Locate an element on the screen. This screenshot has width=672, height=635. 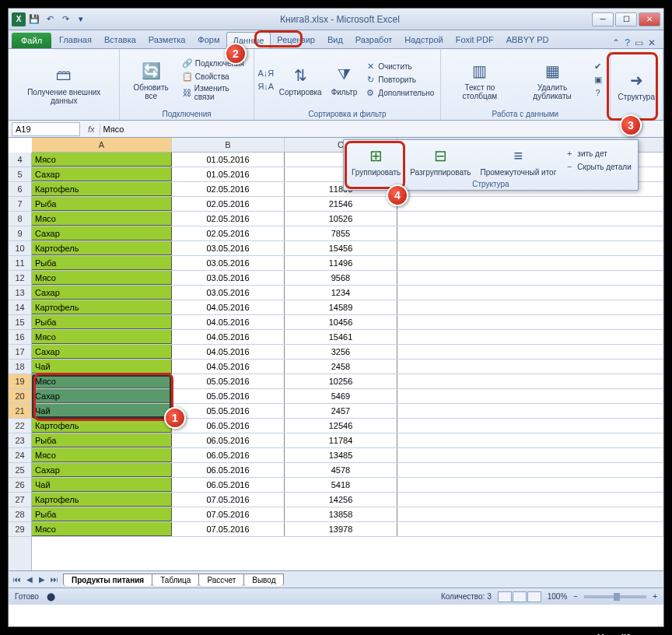
undo-icon: ↶ is located at coordinates (50, 19).